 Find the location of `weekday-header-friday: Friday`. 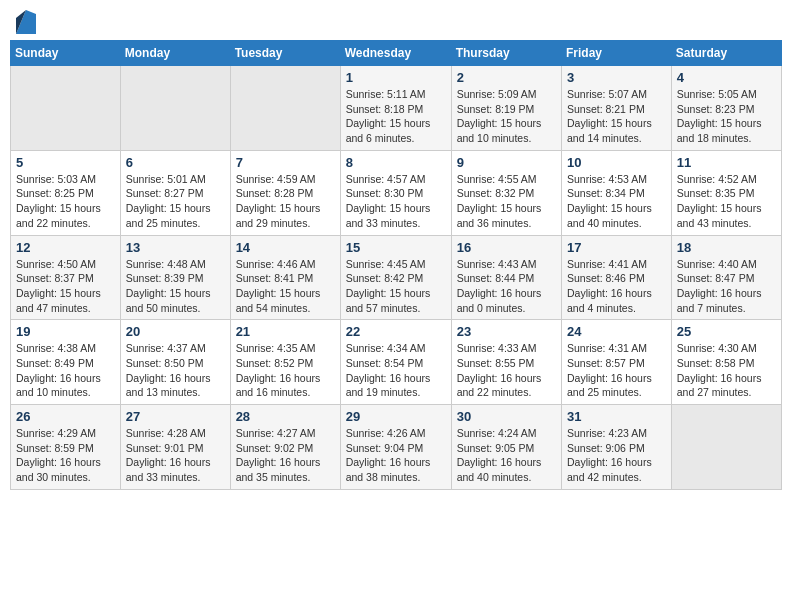

weekday-header-friday: Friday is located at coordinates (617, 54).